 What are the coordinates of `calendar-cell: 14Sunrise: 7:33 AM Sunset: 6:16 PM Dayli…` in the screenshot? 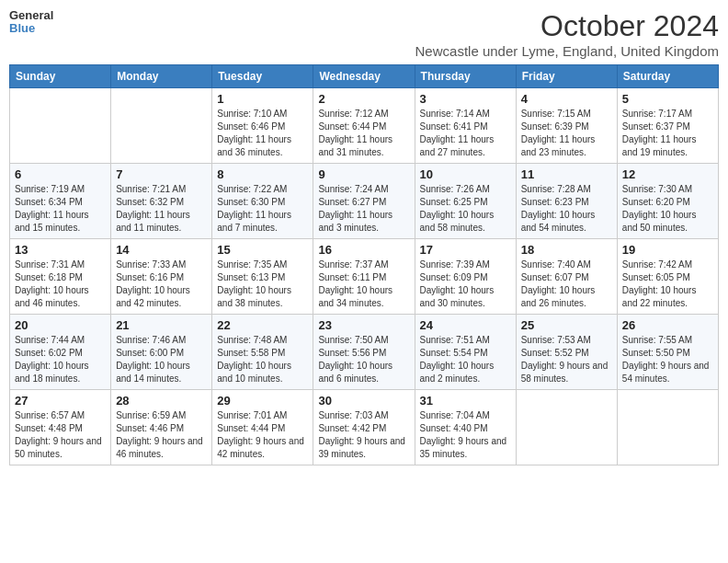 It's located at (162, 277).